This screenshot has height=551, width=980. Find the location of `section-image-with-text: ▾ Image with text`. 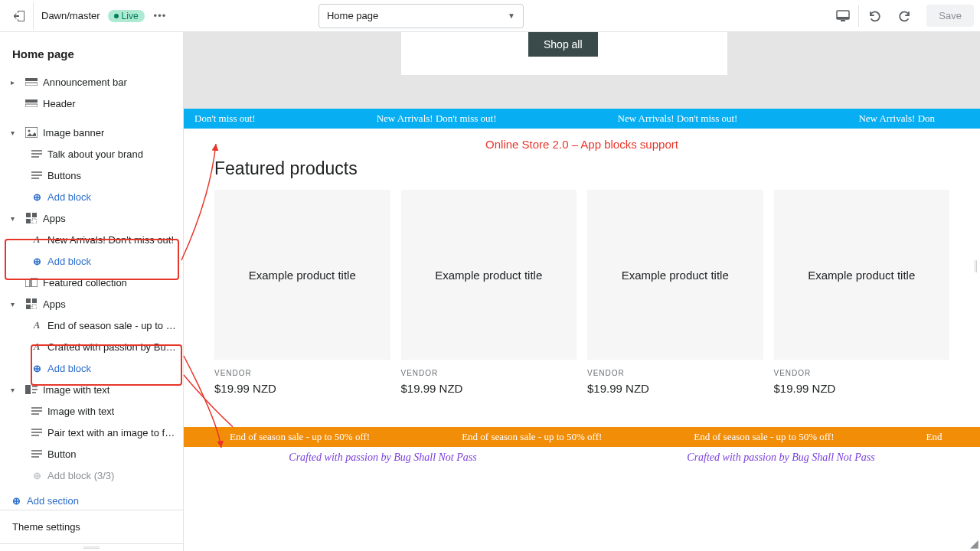

section-image-with-text: ▾ Image with text is located at coordinates (92, 390).